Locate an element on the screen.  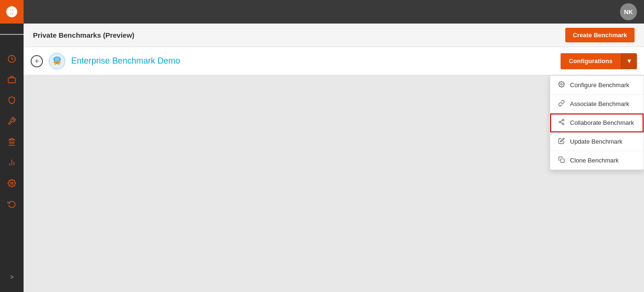
sidebar-item-chart is located at coordinates (12, 162).